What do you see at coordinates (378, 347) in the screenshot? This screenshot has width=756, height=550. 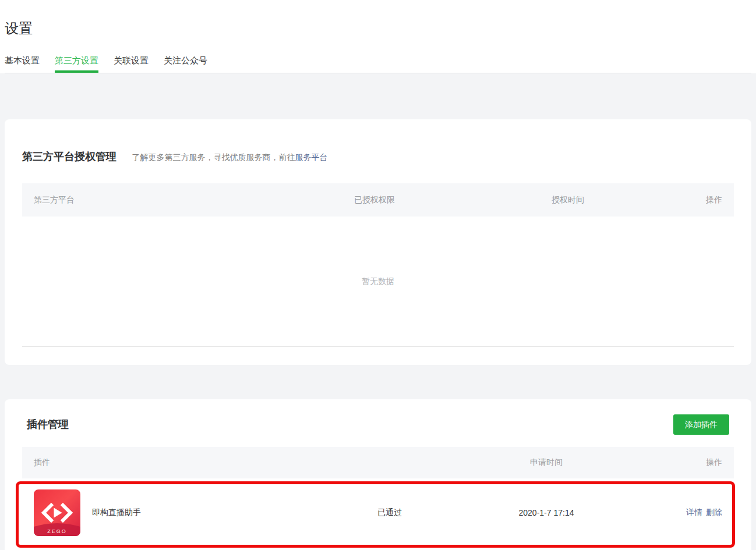 I see `auth-card-divider` at bounding box center [378, 347].